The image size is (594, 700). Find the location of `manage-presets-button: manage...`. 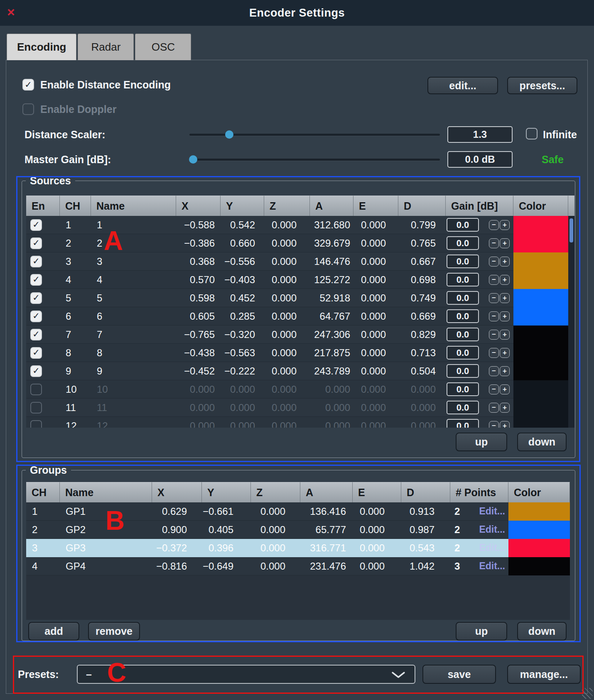

manage-presets-button: manage... is located at coordinates (544, 674).